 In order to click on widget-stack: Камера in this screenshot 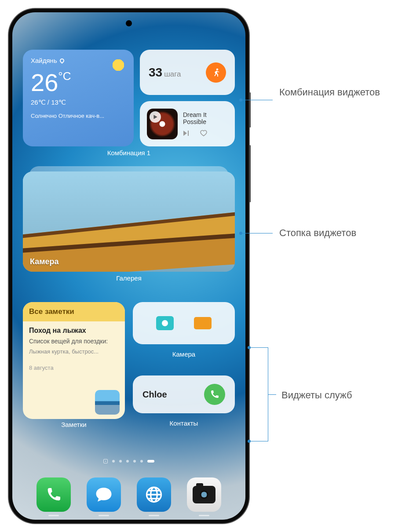, I will do `click(129, 222)`.